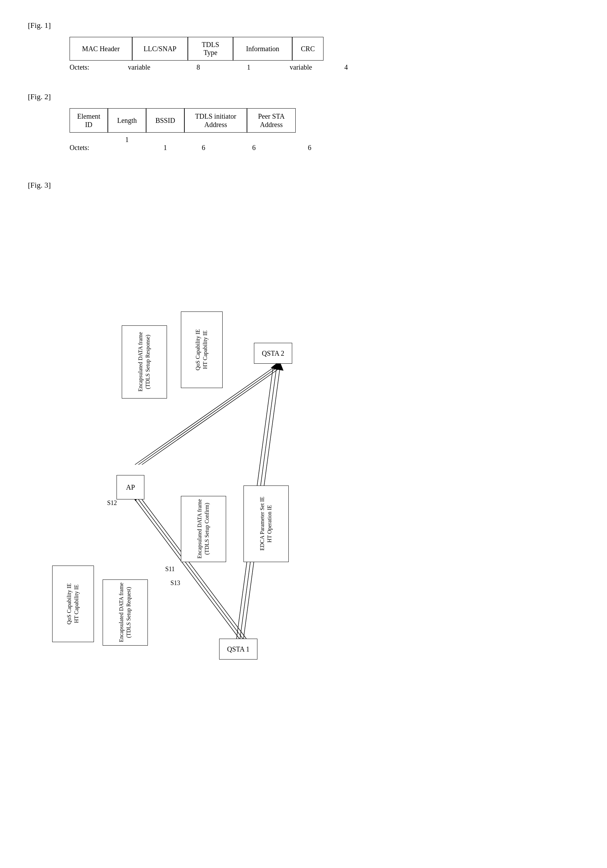 Image resolution: width=607 pixels, height=868 pixels. I want to click on box-qsta2: QSTA 2, so click(273, 353).